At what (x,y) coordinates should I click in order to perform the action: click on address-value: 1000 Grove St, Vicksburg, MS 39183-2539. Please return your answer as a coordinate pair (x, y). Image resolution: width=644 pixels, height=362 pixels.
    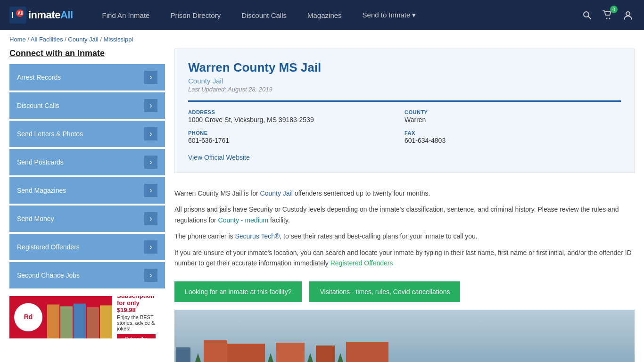
    Looking at the image, I should click on (296, 120).